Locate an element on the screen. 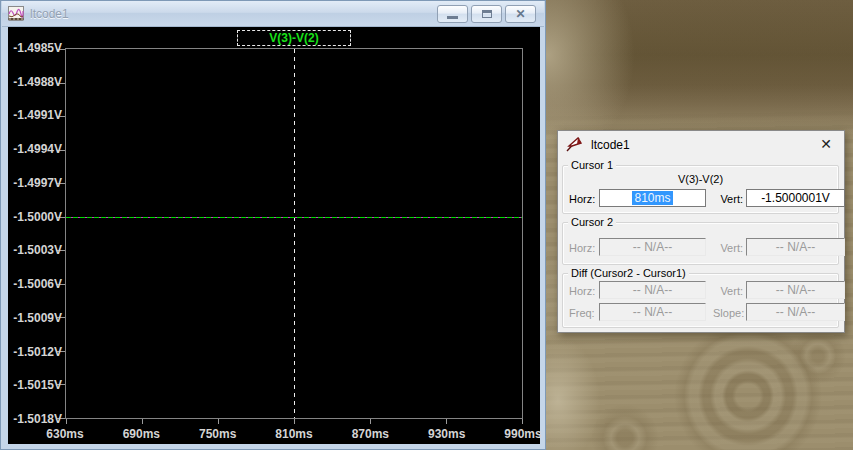 The width and height of the screenshot is (853, 450). dialog-close-button: ✕ is located at coordinates (826, 144).